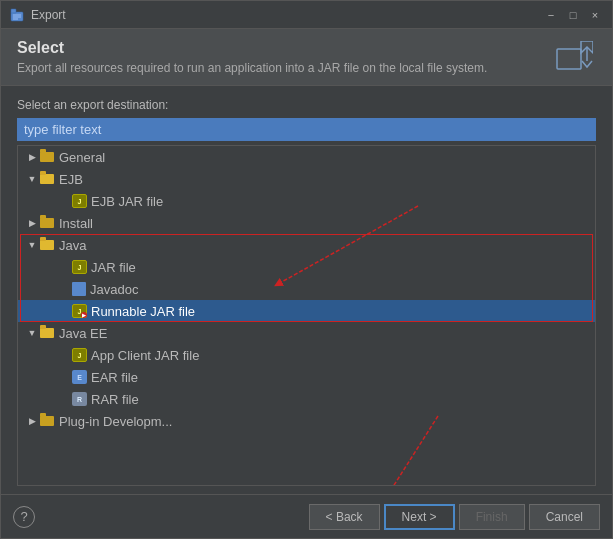  What do you see at coordinates (306, 377) in the screenshot?
I see `tree-item-ear: ▶ E EAR file` at bounding box center [306, 377].